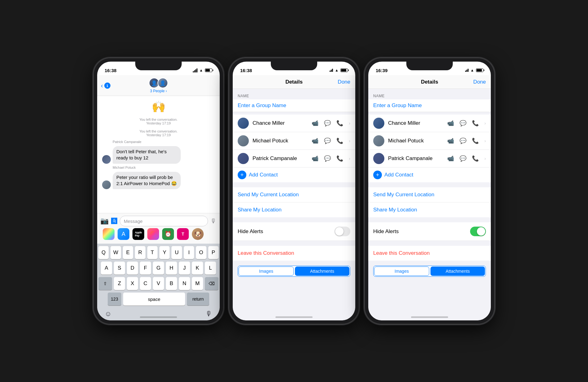 The height and width of the screenshot is (382, 588). I want to click on video-icon-1-p2: 📹, so click(315, 123).